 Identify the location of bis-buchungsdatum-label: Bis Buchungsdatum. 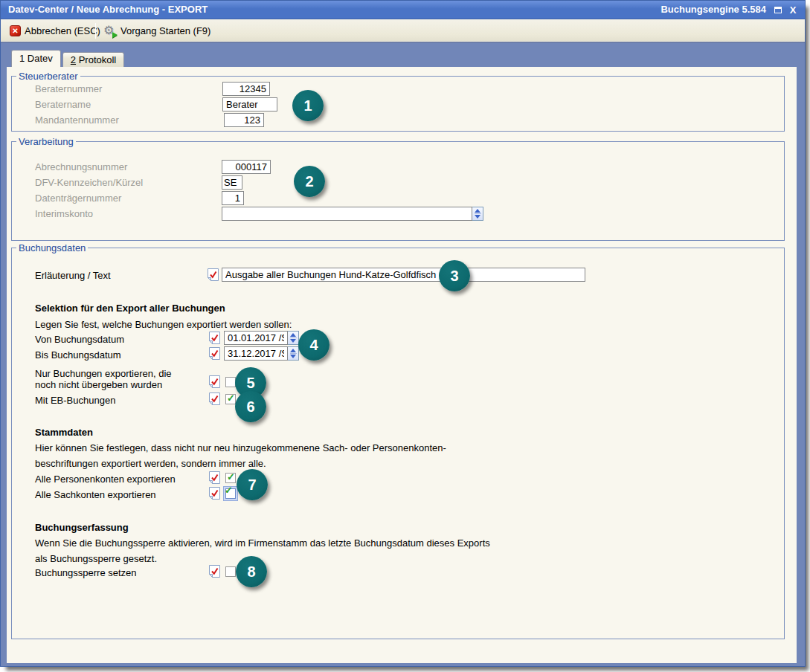
(78, 355).